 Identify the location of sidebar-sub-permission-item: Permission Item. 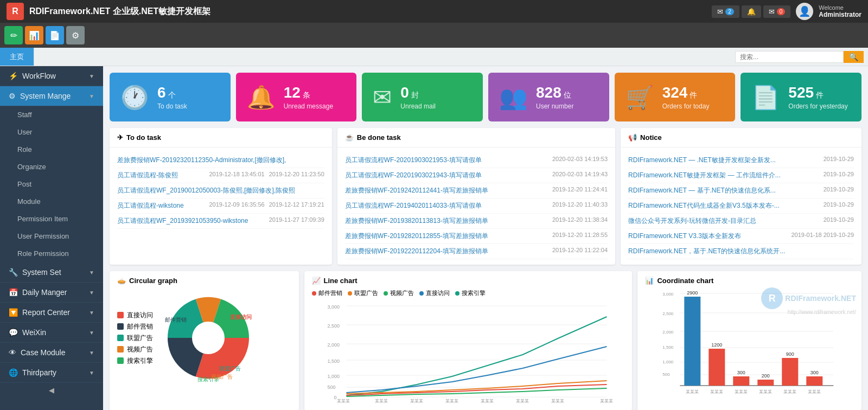
(52, 219).